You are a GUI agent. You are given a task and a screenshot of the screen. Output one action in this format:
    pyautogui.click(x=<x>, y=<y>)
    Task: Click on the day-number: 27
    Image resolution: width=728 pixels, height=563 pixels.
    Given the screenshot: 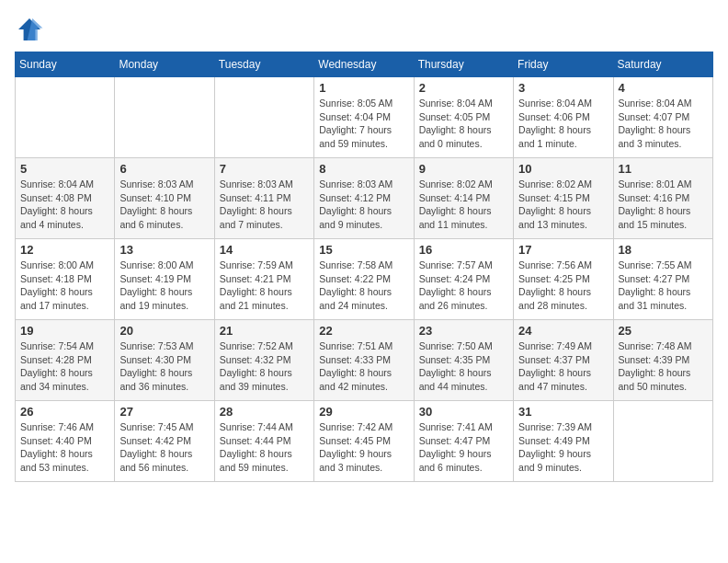 What is the action you would take?
    pyautogui.click(x=164, y=412)
    